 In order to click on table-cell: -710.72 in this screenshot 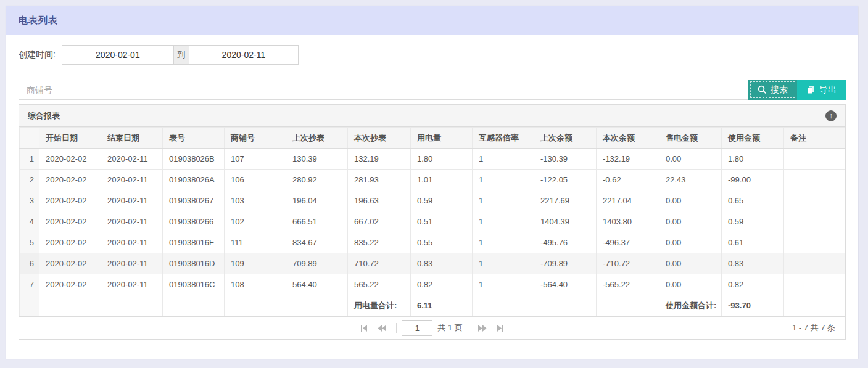, I will do `click(628, 264)`.